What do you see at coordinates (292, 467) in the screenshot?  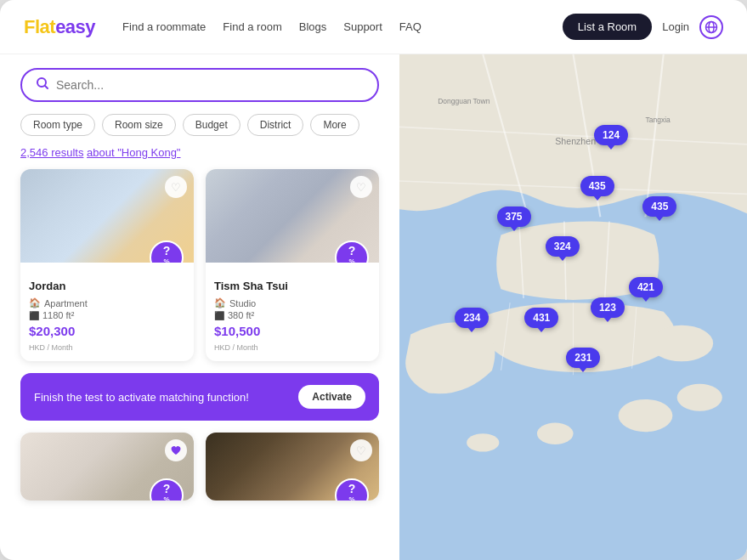 I see `card-bottom-2: ♡ ? % matched` at bounding box center [292, 467].